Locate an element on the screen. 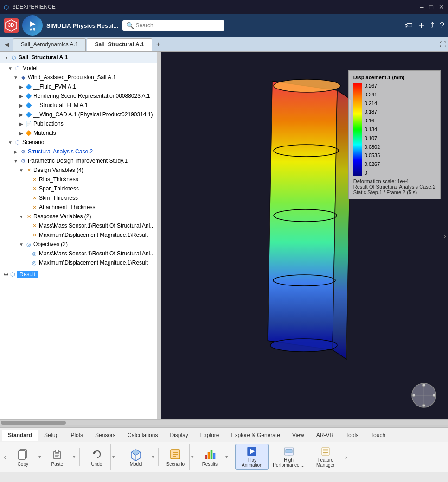 This screenshot has width=448, height=482. tree-root-icon: ⬡ is located at coordinates (14, 57).